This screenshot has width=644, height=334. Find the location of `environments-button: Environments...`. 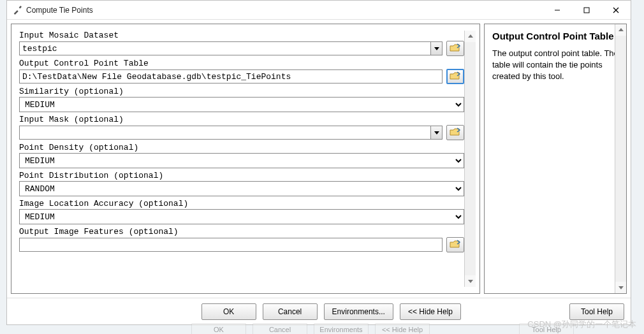

environments-button: Environments... is located at coordinates (358, 312).